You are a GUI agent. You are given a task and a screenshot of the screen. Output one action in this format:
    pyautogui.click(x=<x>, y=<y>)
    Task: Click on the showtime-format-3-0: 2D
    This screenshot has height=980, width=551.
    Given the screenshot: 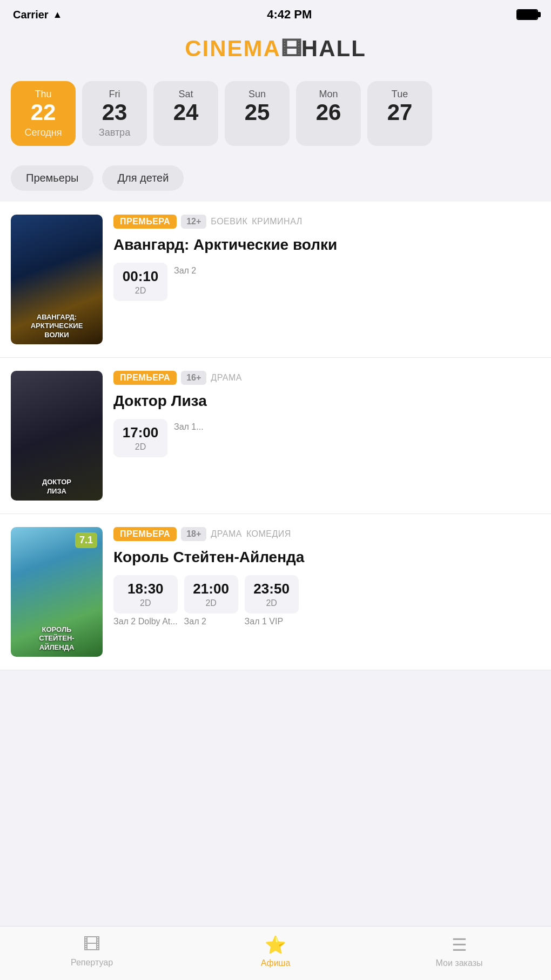 What is the action you would take?
    pyautogui.click(x=146, y=603)
    